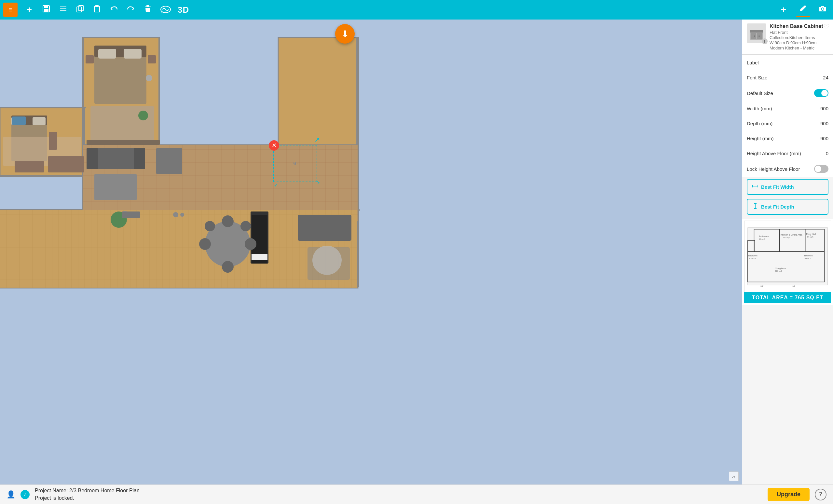 The height and width of the screenshot is (504, 833). What do you see at coordinates (274, 145) in the screenshot?
I see `delete-object-button: ✕` at bounding box center [274, 145].